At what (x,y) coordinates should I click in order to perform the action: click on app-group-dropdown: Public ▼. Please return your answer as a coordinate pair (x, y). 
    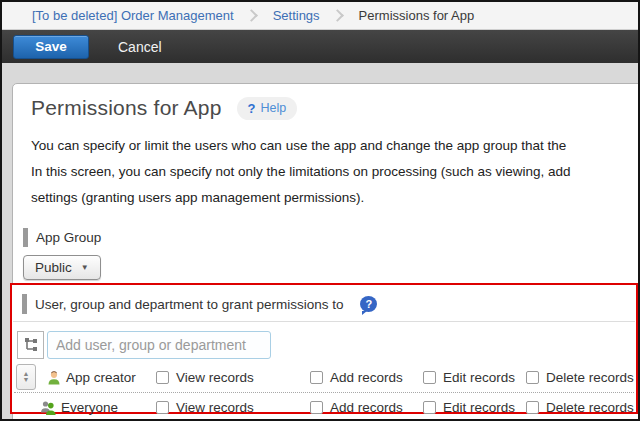
    Looking at the image, I should click on (62, 268).